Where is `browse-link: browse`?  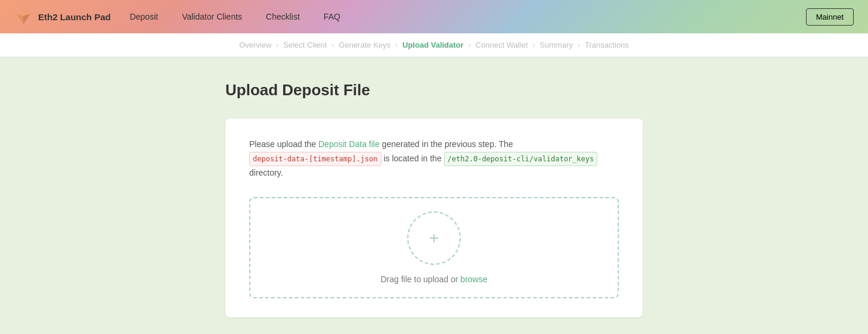
browse-link: browse is located at coordinates (473, 279).